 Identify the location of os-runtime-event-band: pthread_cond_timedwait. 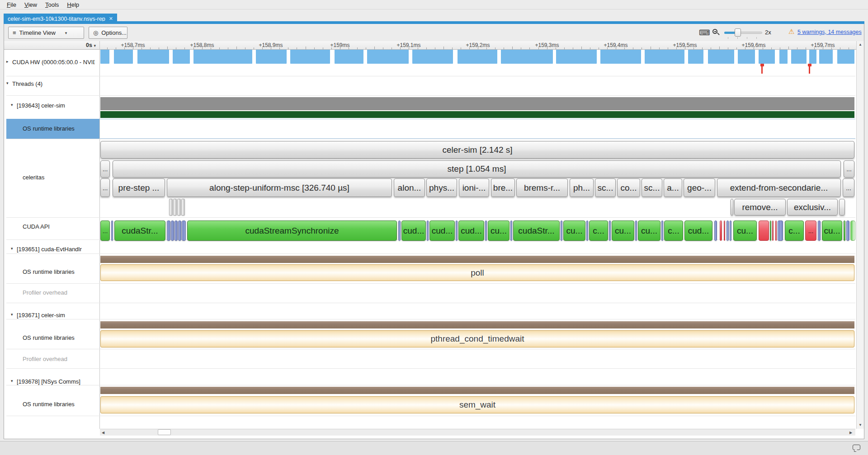
(477, 339).